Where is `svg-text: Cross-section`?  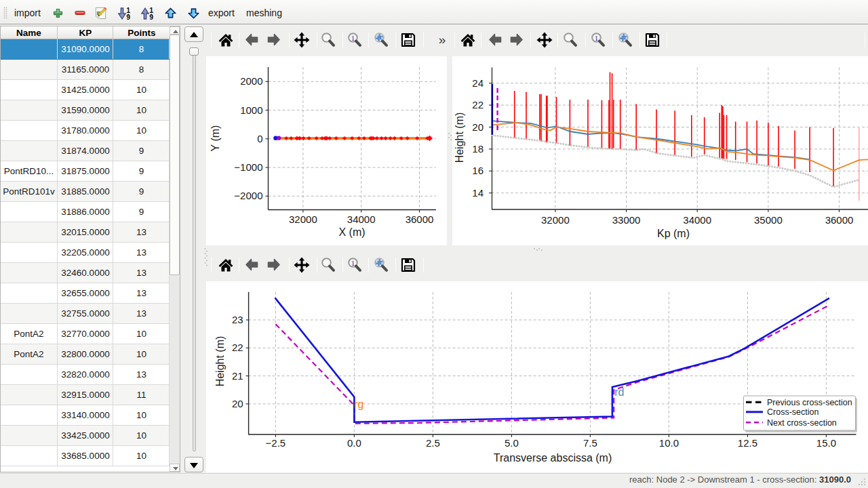
svg-text: Cross-section is located at coordinates (793, 412).